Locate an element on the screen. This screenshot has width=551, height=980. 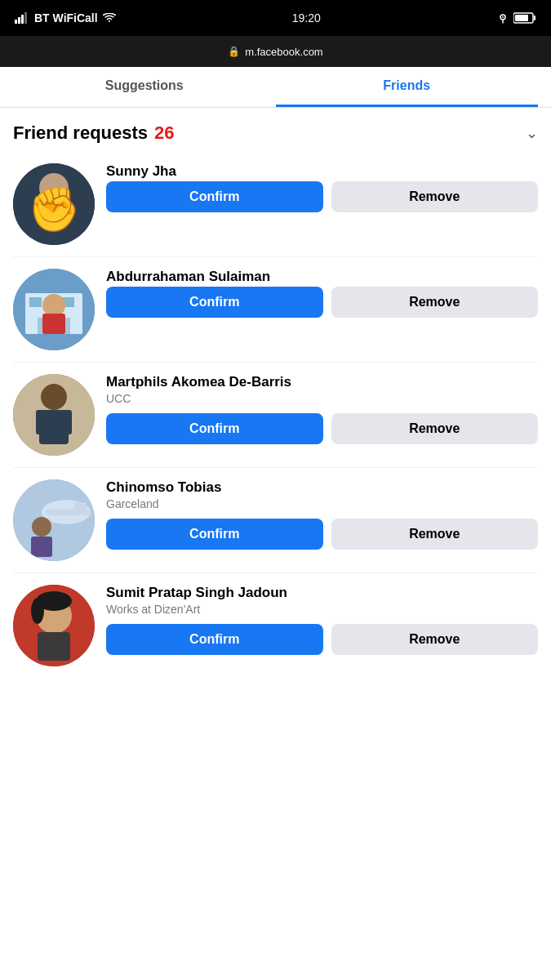
friend-request-item: Abdurrahaman Sulaiman Confirm Remove is located at coordinates (276, 310).